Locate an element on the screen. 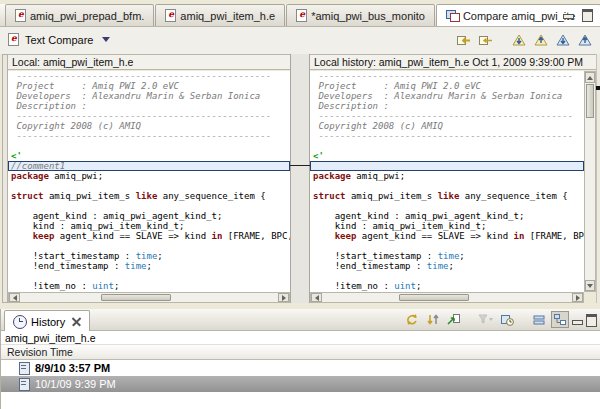 The height and width of the screenshot is (409, 600). diff-overview-marker is located at coordinates (598, 88).